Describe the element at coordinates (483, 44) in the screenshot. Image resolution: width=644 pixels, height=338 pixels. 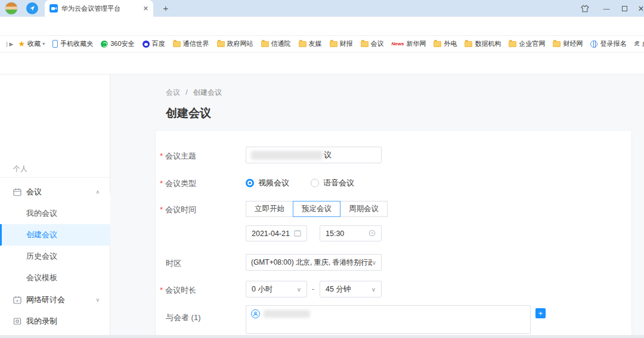
I see `bookmark-folder: 数据机构` at that location.